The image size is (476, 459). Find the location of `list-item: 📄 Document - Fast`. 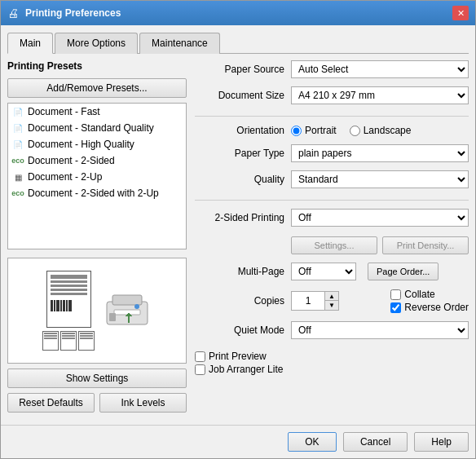

list-item: 📄 Document - Fast is located at coordinates (97, 112).